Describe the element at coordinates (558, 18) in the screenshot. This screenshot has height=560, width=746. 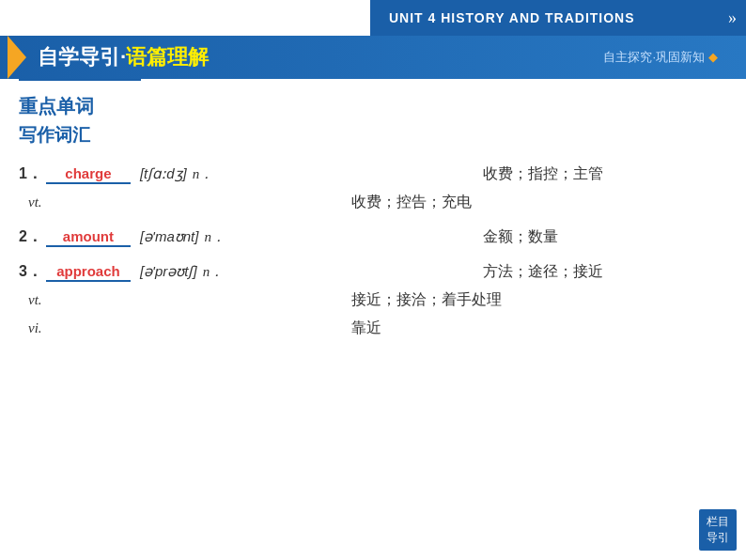
I see `top-header: UNIT 4 HISTORY AND TRADITIONS »` at that location.